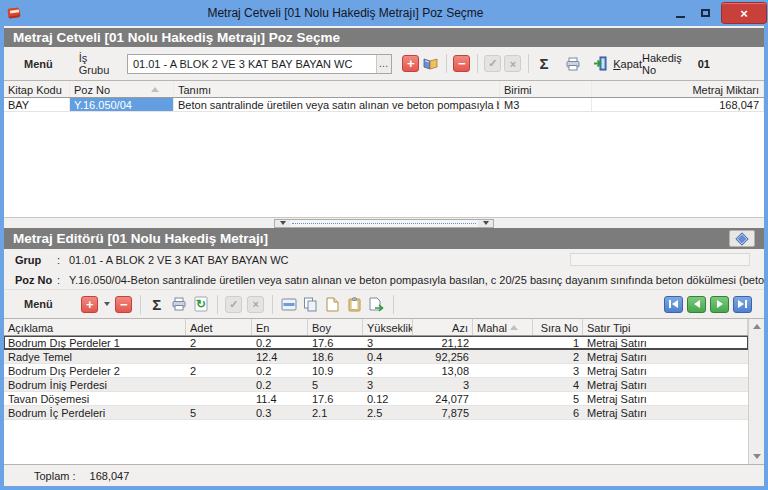  Describe the element at coordinates (376, 399) in the screenshot. I see `table-row: Tavan Döşemesi11.417.60.1224,0775Metraj …` at that location.